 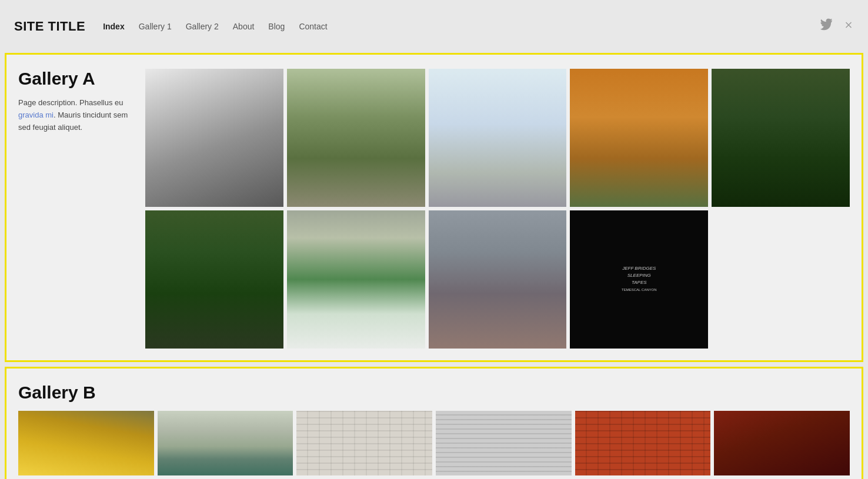 I want to click on close-icon, so click(x=849, y=27).